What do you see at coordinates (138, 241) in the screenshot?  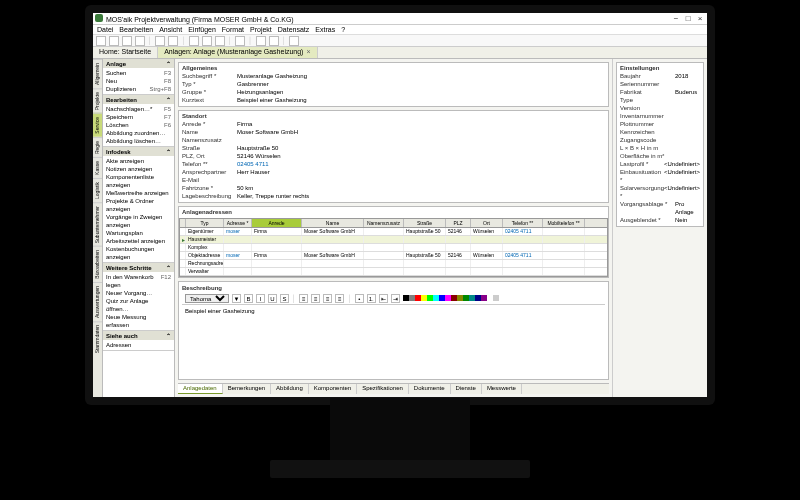 I see `sidebar-item: Arbeitszettel anzeigen` at bounding box center [138, 241].